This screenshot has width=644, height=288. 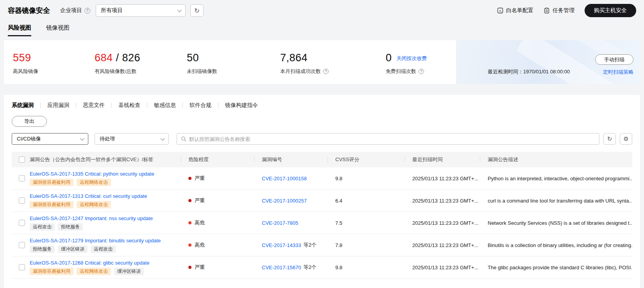 I want to click on cve-link: CVE-2017-1000257, so click(x=284, y=201).